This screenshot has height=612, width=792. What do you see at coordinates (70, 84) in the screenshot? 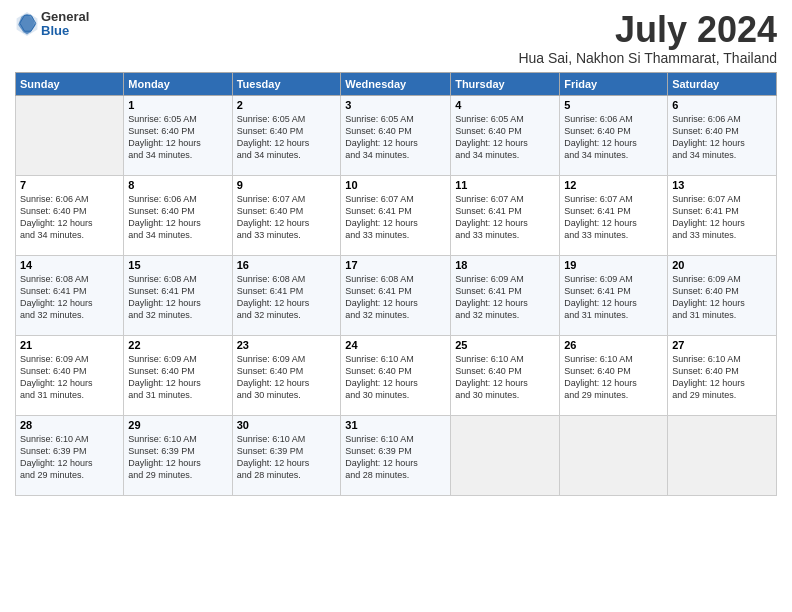
I see `day-header-sunday: Sunday` at bounding box center [70, 84].